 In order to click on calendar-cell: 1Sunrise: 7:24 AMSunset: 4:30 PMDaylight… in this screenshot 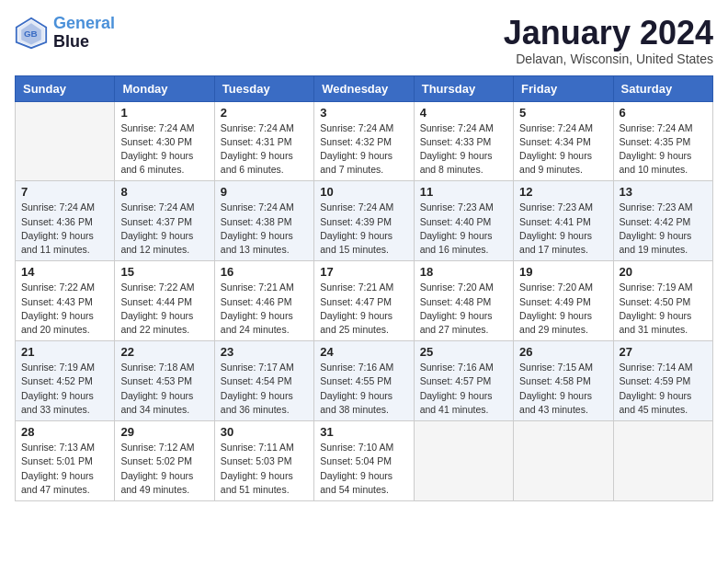, I will do `click(165, 142)`.